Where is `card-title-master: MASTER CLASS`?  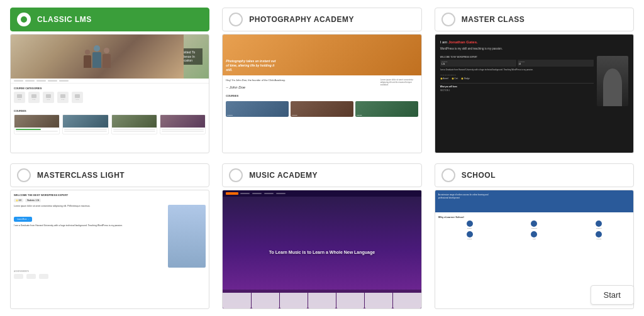 card-title-master: MASTER CLASS is located at coordinates (493, 19).